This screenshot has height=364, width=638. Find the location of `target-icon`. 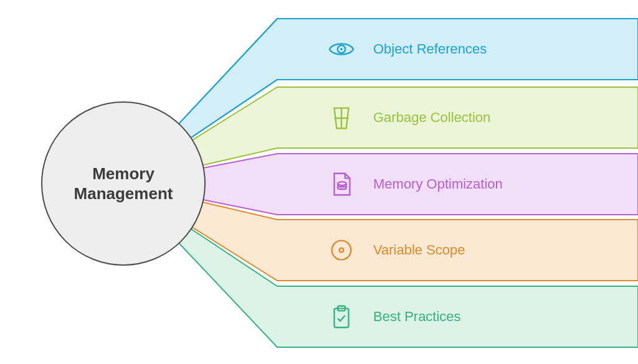

target-icon is located at coordinates (341, 250).